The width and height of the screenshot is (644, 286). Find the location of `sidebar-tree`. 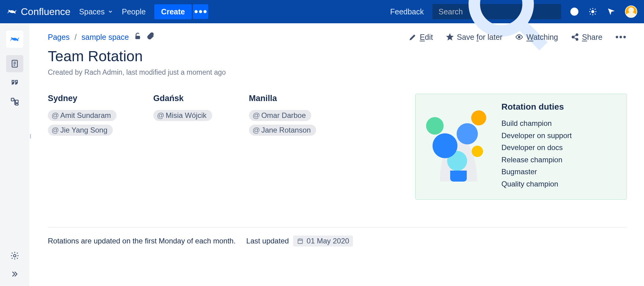

sidebar-tree is located at coordinates (15, 102).